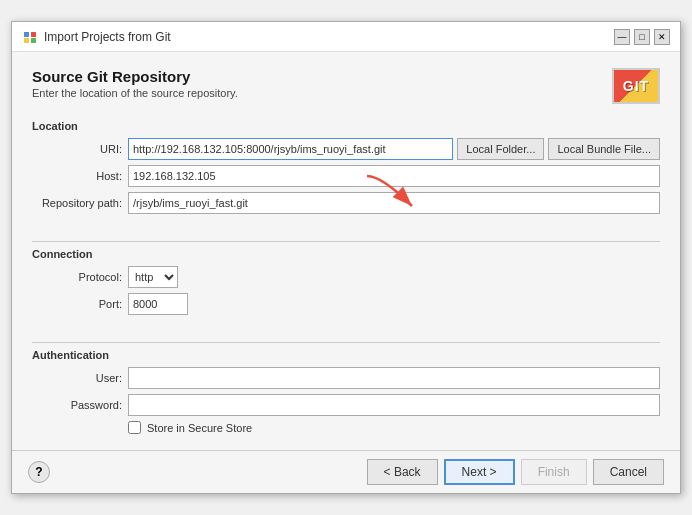  What do you see at coordinates (77, 378) in the screenshot?
I see `user-label: User:` at bounding box center [77, 378].